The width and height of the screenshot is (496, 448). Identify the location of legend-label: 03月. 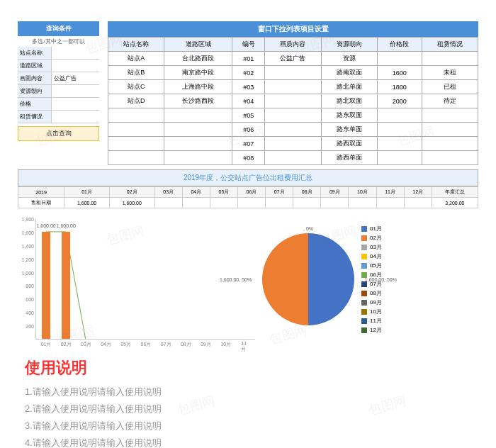
(376, 247).